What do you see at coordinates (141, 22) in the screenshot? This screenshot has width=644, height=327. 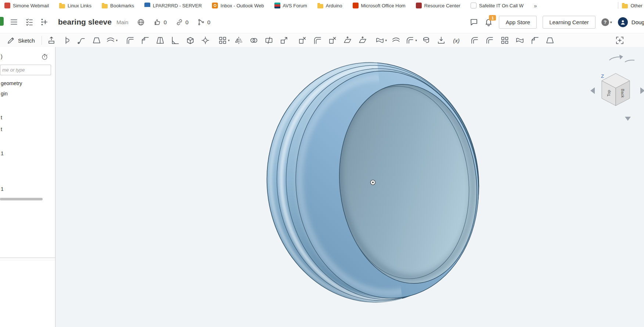 I see `globe-icon` at bounding box center [141, 22].